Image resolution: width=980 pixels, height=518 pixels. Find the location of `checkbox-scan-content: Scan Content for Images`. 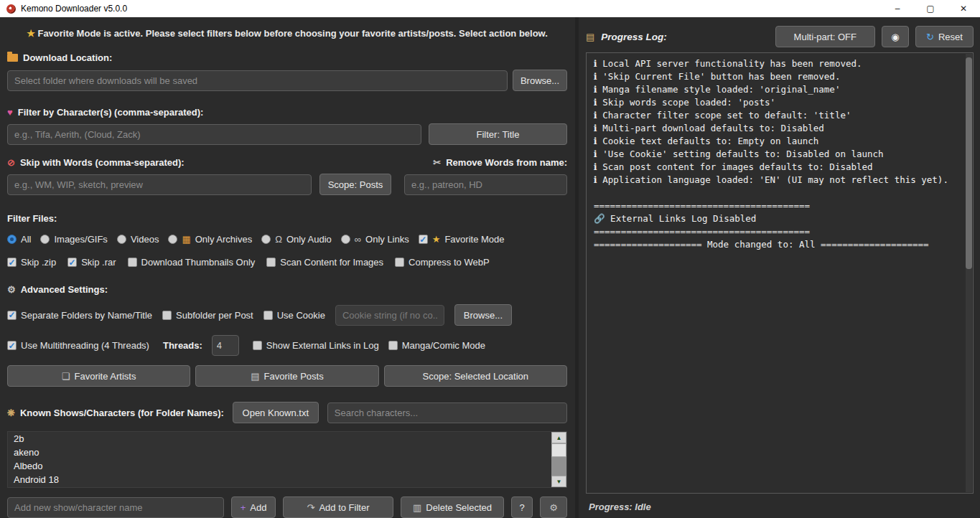

checkbox-scan-content: Scan Content for Images is located at coordinates (325, 263).